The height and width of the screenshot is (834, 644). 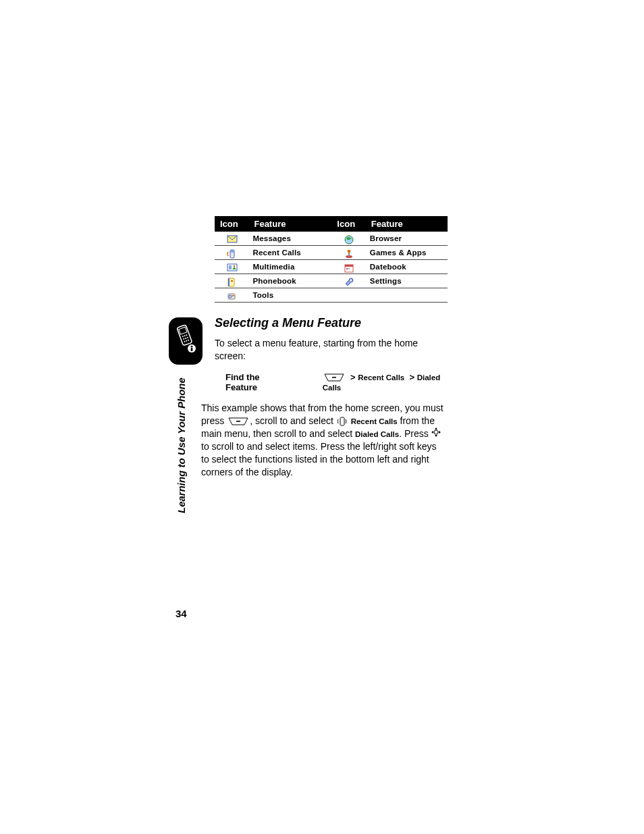 What do you see at coordinates (186, 341) in the screenshot?
I see `phone-info-badge` at bounding box center [186, 341].